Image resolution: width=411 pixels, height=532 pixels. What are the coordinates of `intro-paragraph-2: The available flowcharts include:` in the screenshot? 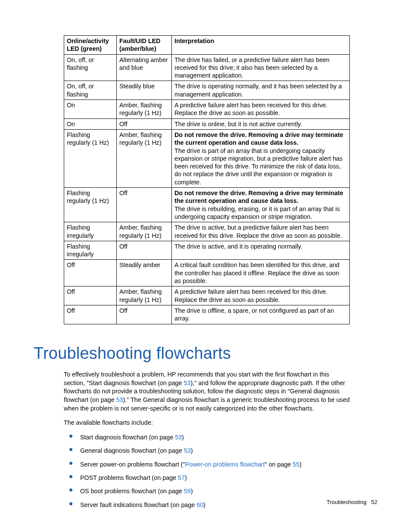 It's located at (207, 423).